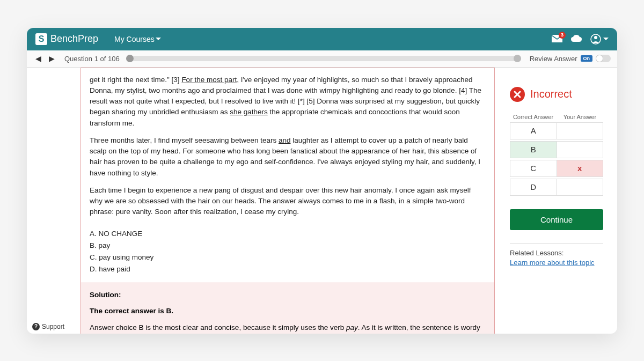  What do you see at coordinates (134, 39) in the screenshot?
I see `my-courses-label: My Courses` at bounding box center [134, 39].